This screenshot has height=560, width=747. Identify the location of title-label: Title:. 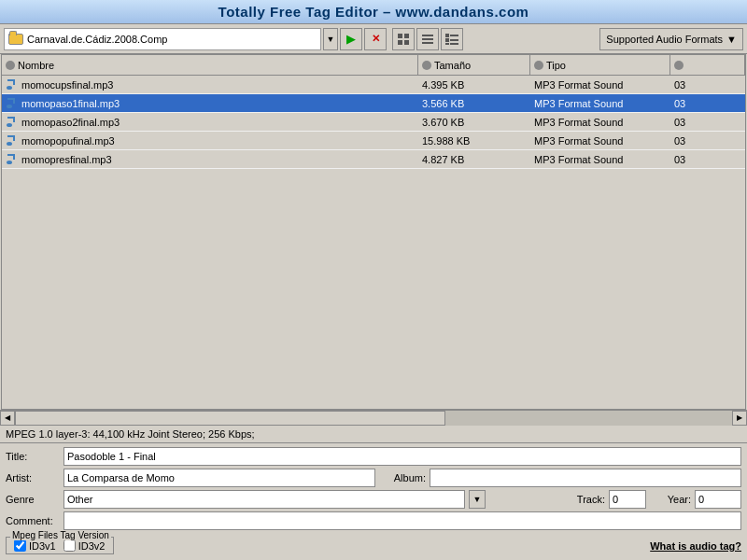
(33, 456).